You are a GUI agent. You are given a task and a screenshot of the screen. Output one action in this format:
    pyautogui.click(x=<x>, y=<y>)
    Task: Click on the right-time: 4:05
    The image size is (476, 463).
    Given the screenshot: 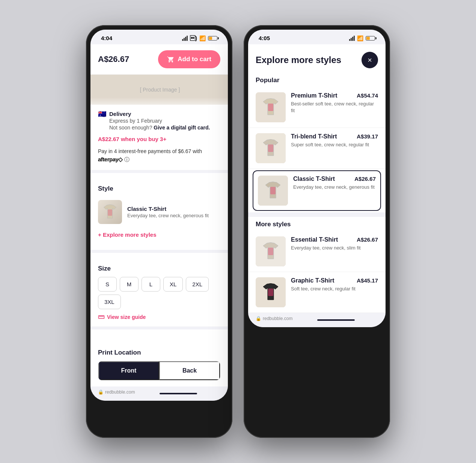 What is the action you would take?
    pyautogui.click(x=264, y=38)
    